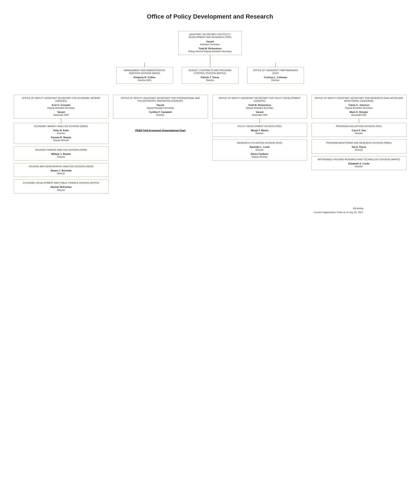  What do you see at coordinates (260, 131) in the screenshot?
I see `pdd-p1-name: Marge F. Martin` at bounding box center [260, 131].